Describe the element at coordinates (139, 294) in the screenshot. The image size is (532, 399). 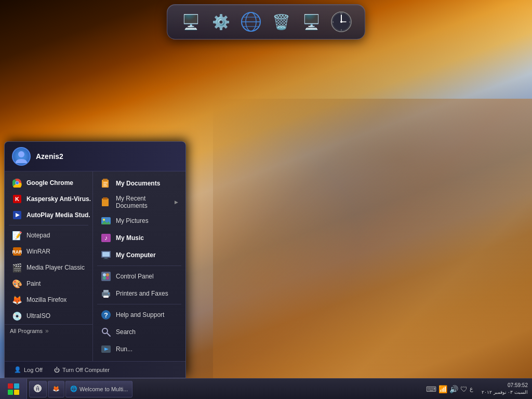
I see `right-printers: Printers and Faxes` at that location.